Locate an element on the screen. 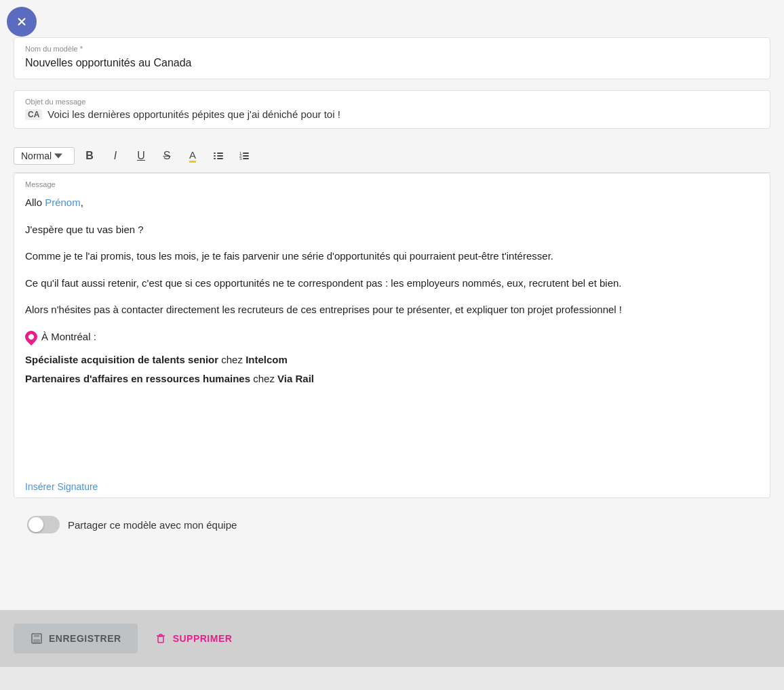 The height and width of the screenshot is (690, 784). strikethrough-button: S is located at coordinates (167, 156).